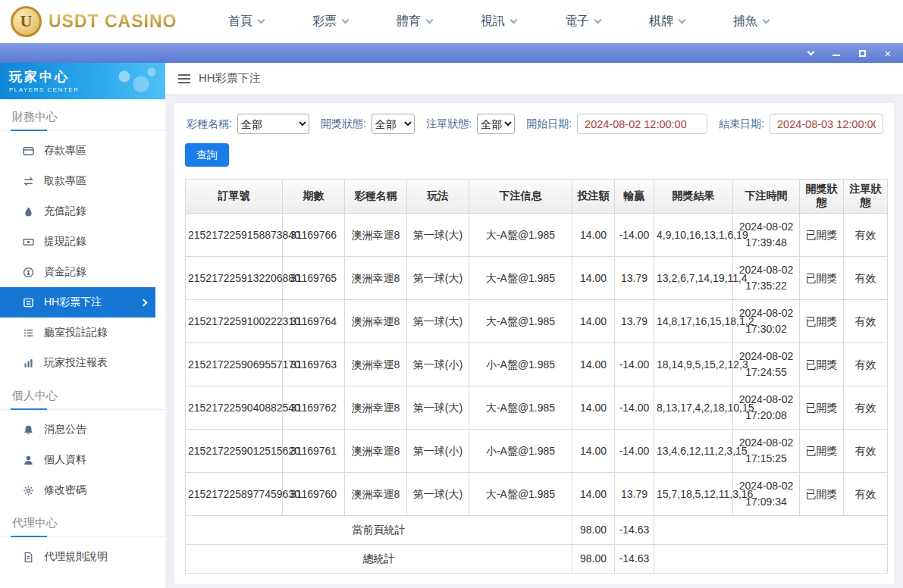  I want to click on cell-order-no: 2152172259132206880, so click(234, 279).